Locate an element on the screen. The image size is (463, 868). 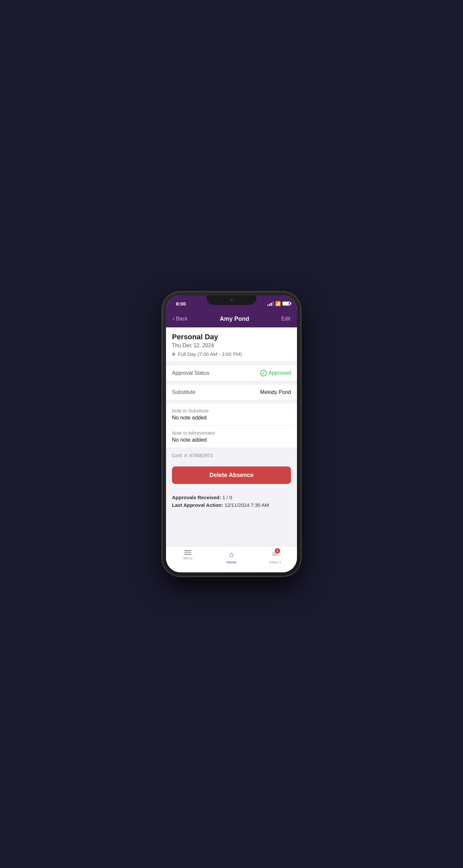
tab-home: ⌂ Home is located at coordinates (232, 557).